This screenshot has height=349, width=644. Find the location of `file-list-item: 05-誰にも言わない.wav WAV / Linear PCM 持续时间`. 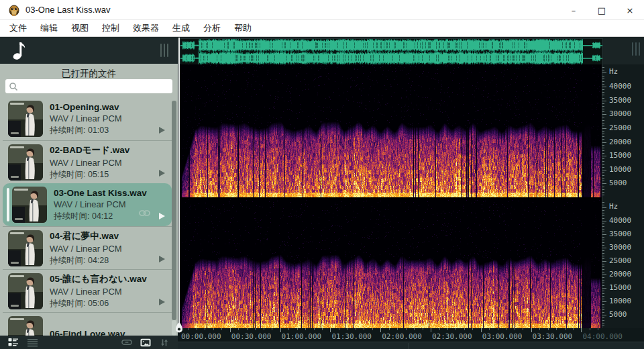

file-list-item: 05-誰にも言わない.wav WAV / Linear PCM 持续时间 is located at coordinates (87, 291).